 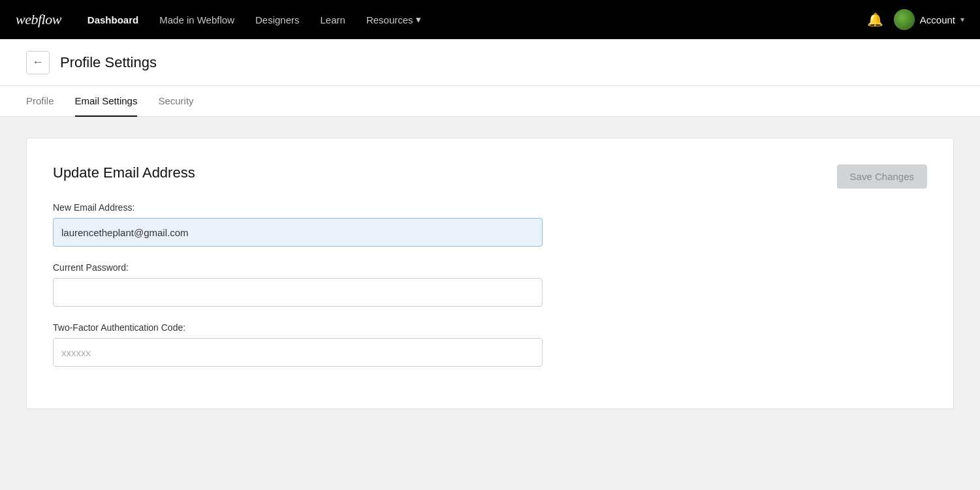 I want to click on account-chevron-down-icon: ▾, so click(x=962, y=20).